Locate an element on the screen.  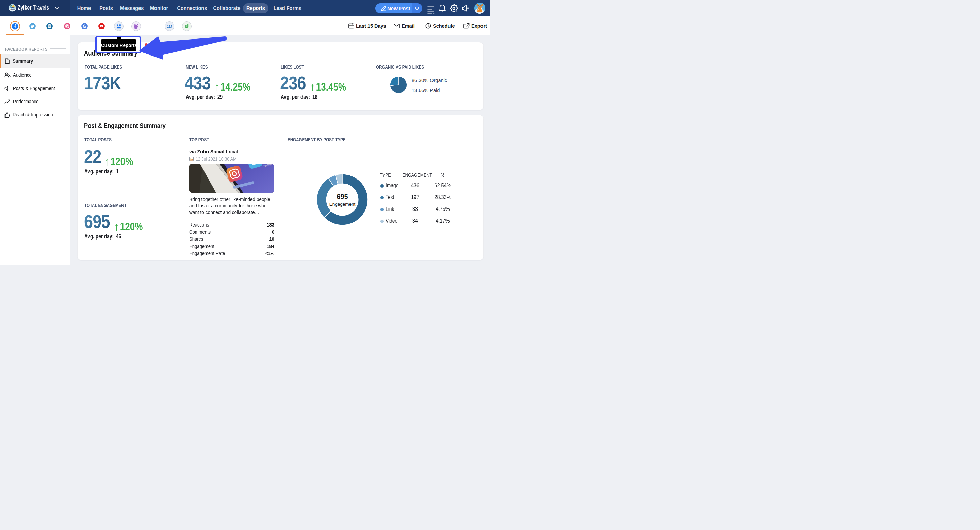
svg-text: Engagement is located at coordinates (342, 204).